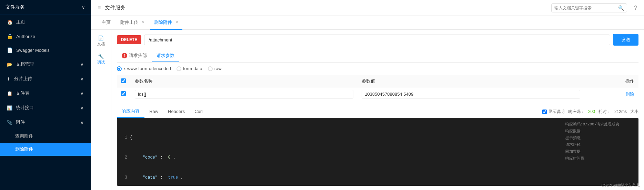  Describe the element at coordinates (165, 56) in the screenshot. I see `sub-tab-params: 请求参数` at that location.